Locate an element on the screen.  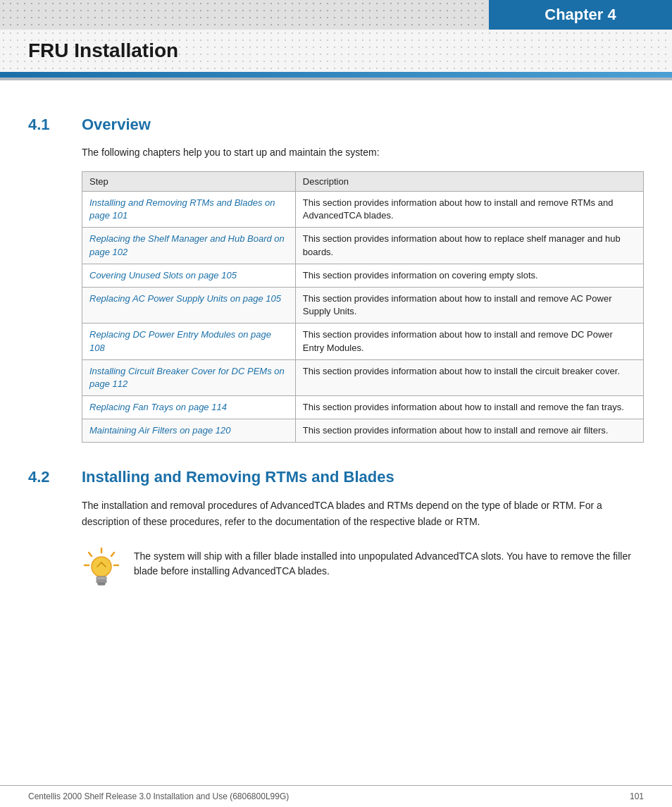
table-row: Replacing AC Power Supply Units on page … is located at coordinates (363, 304).